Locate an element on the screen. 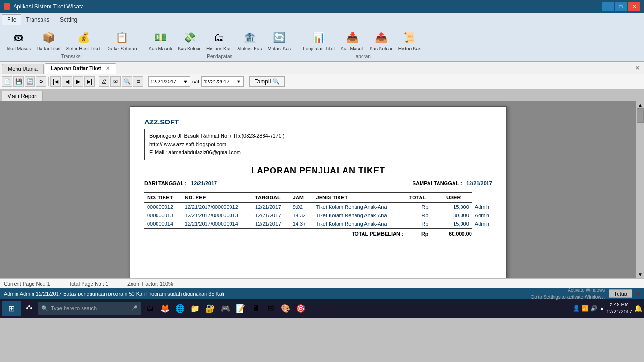 This screenshot has width=644, height=362. btn-tampil: Tampil 🔍 is located at coordinates (267, 82).